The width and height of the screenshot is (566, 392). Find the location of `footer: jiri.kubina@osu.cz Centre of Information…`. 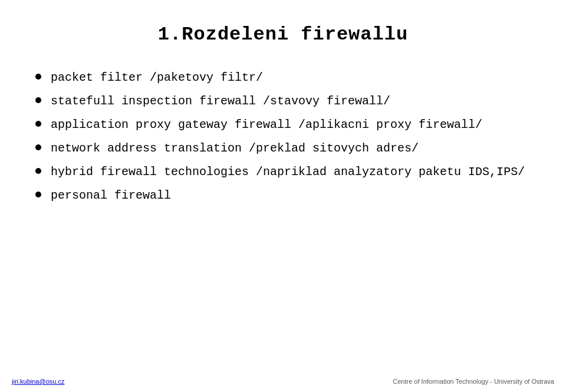

footer: jiri.kubina@osu.cz Centre of Information… is located at coordinates (283, 381).